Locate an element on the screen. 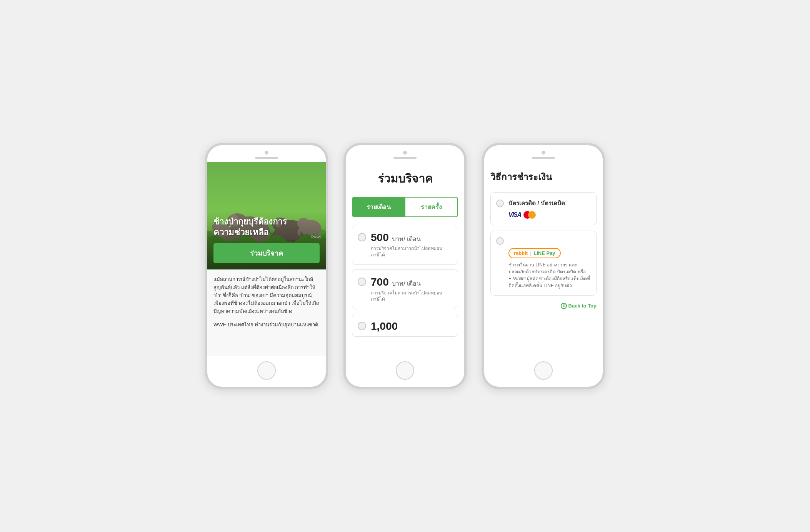 This screenshot has height=532, width=810. back-to-top-icon: ⊕ is located at coordinates (564, 306).